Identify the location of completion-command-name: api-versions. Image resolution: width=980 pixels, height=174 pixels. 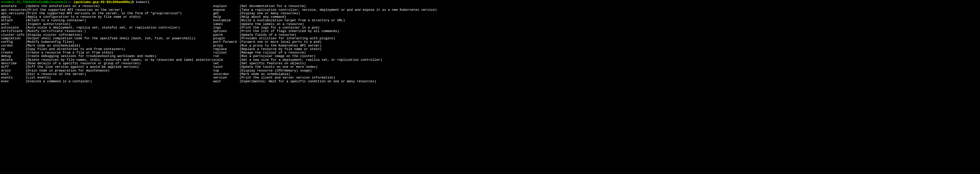
(13, 14).